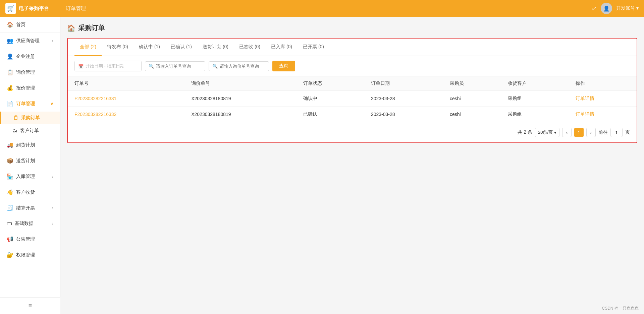 Image resolution: width=644 pixels, height=314 pixels. Describe the element at coordinates (30, 25) in the screenshot. I see `sidebar-item-home: 🏠 首页` at that location.